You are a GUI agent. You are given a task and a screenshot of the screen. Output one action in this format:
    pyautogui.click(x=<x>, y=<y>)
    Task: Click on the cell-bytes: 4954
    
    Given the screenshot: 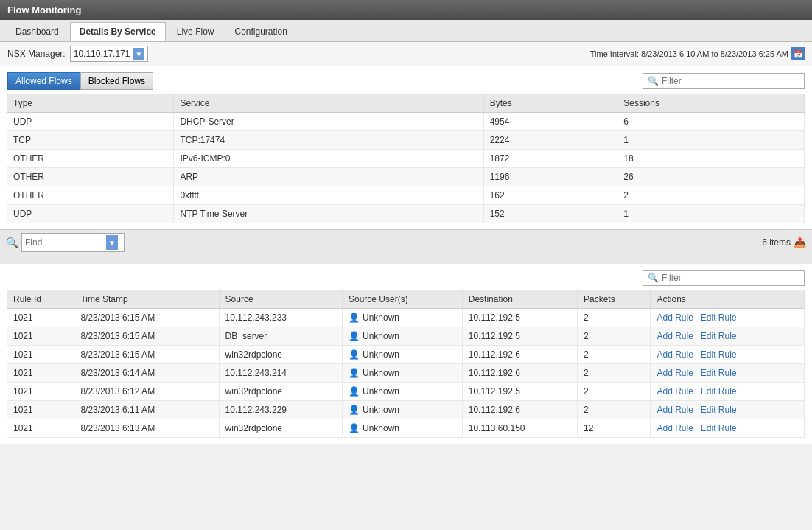 What is the action you would take?
    pyautogui.click(x=550, y=122)
    